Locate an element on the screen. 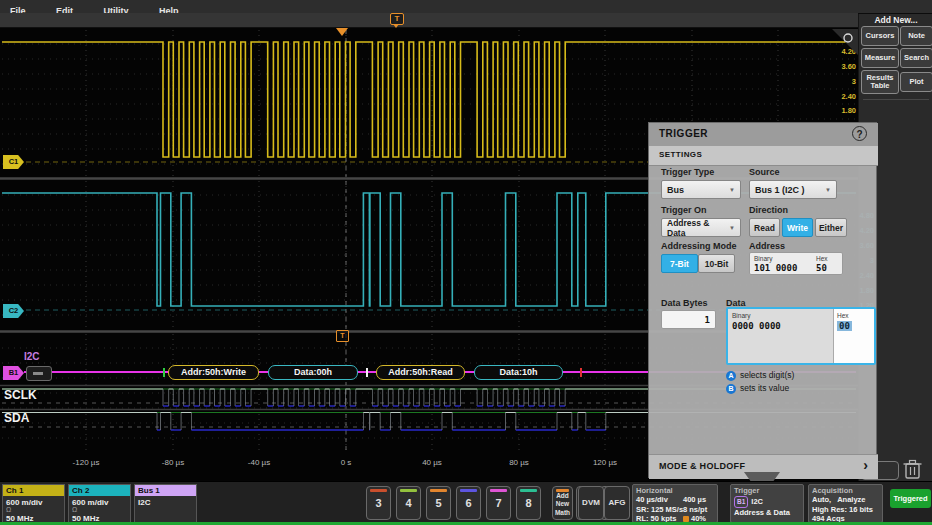  direction-read-button: Read is located at coordinates (764, 228).